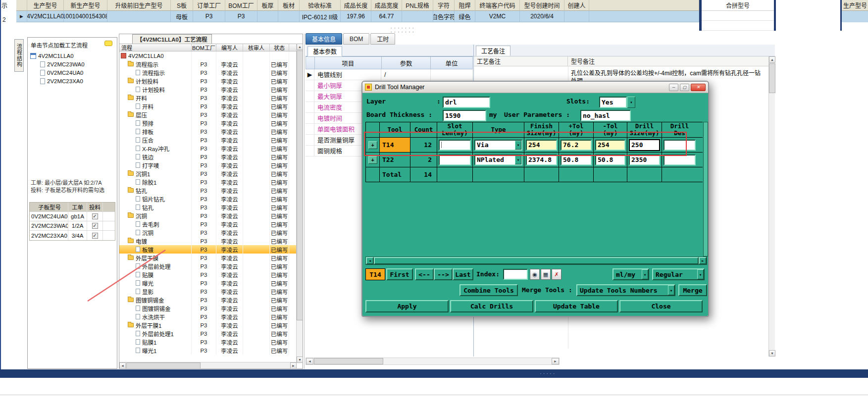 The image size is (868, 411). Describe the element at coordinates (19, 55) in the screenshot. I see `structure-side-tab: 流程结构` at that location.